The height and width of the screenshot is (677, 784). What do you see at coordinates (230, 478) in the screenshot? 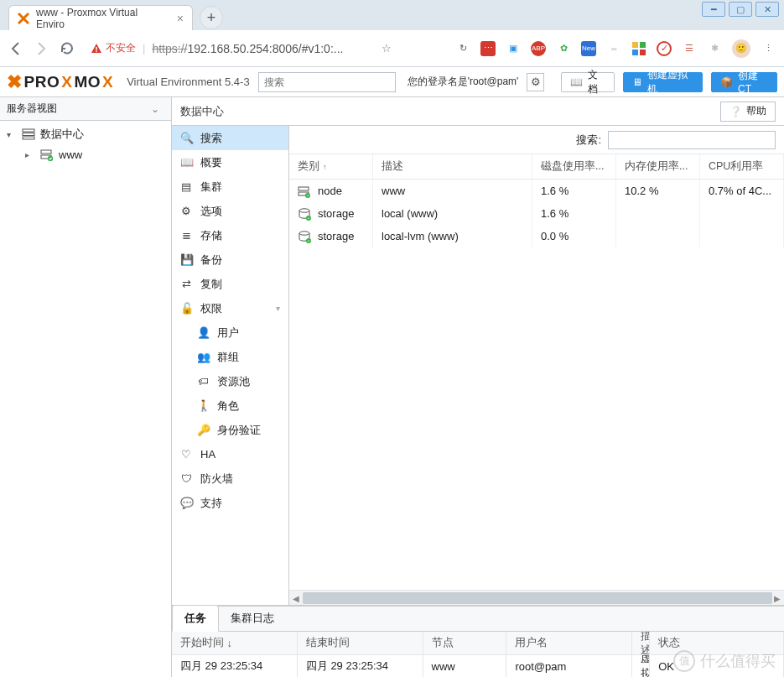
I see `panel-item-shield: 🛡防火墙` at bounding box center [230, 478].